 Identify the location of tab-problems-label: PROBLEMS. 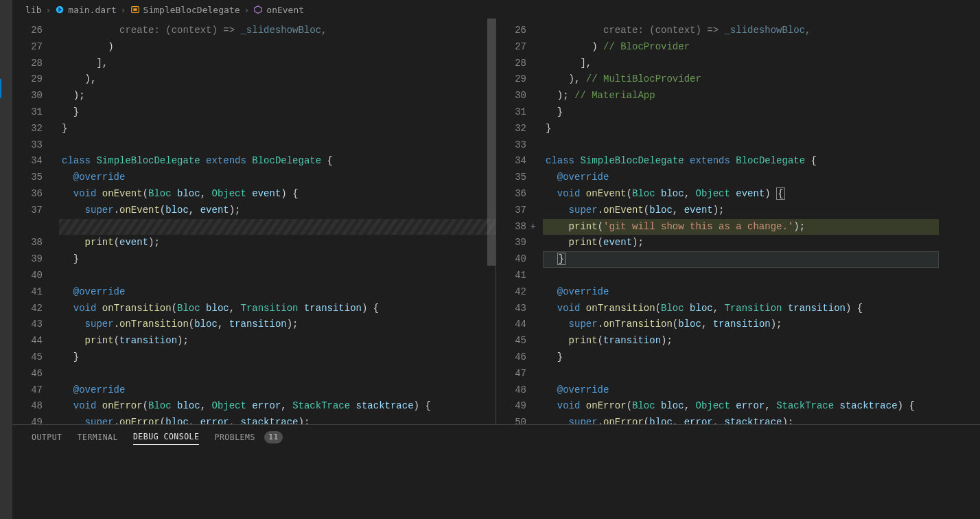
(235, 437).